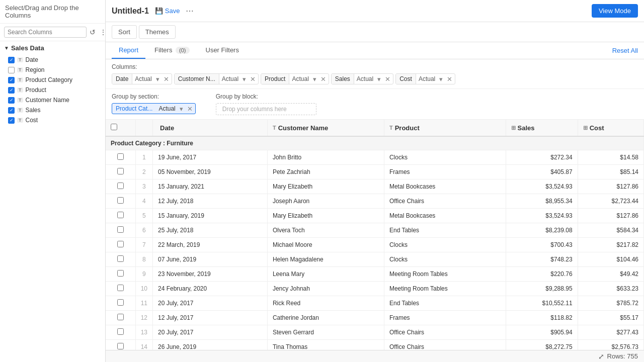 This screenshot has height=362, width=644. What do you see at coordinates (625, 50) in the screenshot?
I see `reset-all-link: Reset All` at bounding box center [625, 50].